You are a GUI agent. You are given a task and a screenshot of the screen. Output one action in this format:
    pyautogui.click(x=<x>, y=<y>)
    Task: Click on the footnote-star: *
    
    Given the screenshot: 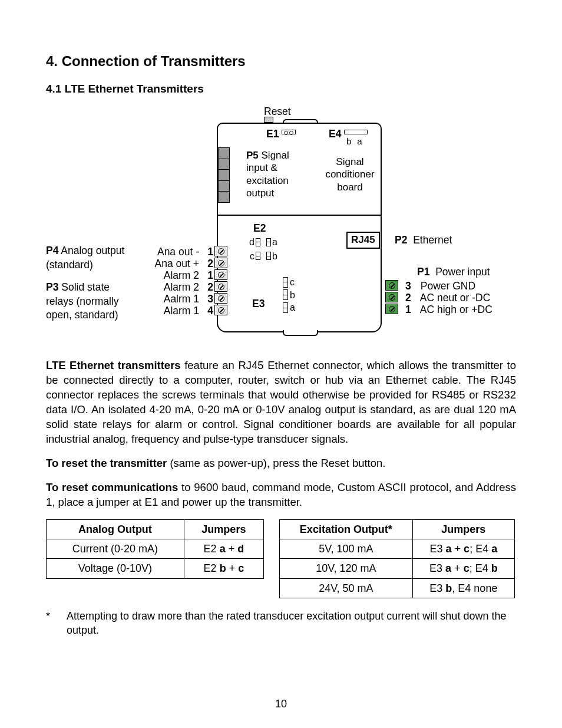 What is the action you would take?
    pyautogui.click(x=51, y=624)
    